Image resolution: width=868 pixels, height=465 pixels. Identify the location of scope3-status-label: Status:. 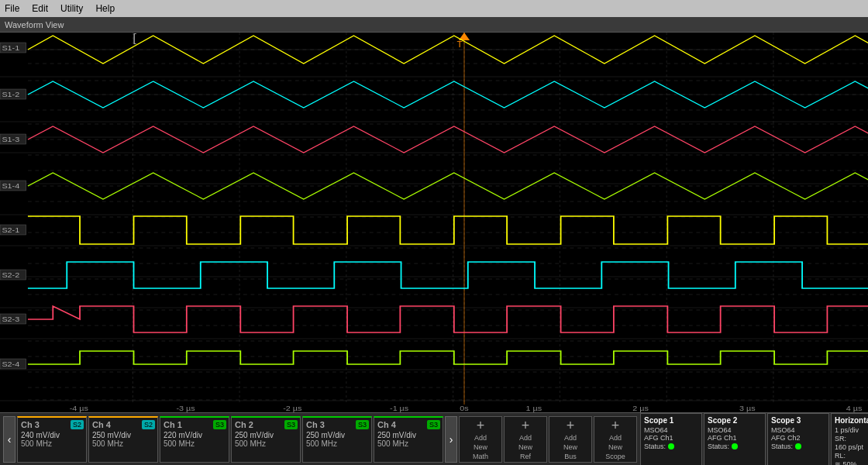
(782, 446).